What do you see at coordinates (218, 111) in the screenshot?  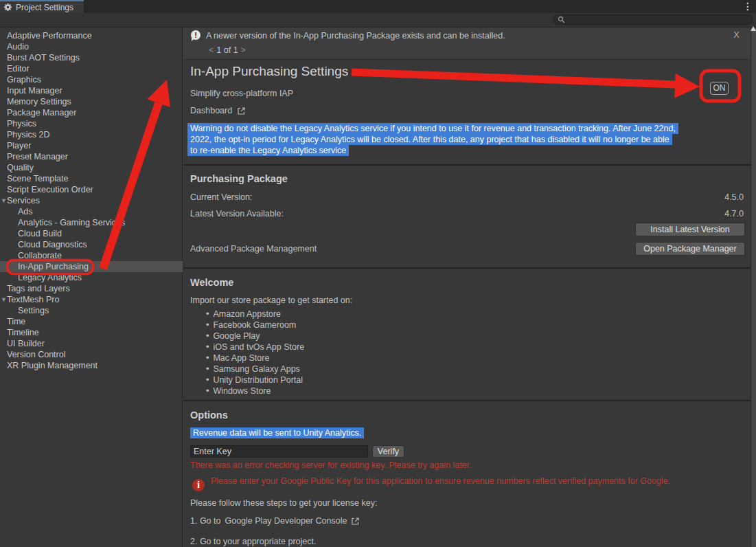 I see `dashboard-link: Dashboard` at bounding box center [218, 111].